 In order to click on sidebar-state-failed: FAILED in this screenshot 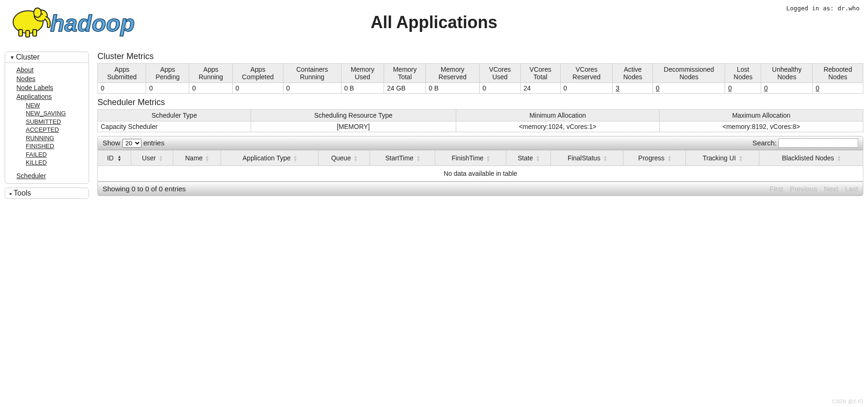, I will do `click(55, 155)`.